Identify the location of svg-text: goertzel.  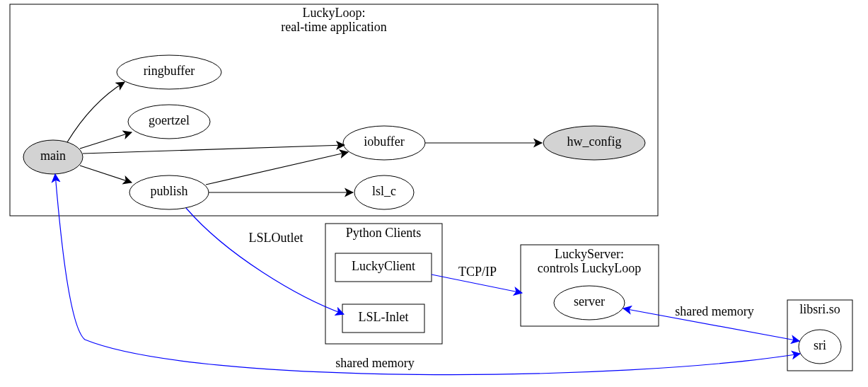
(169, 120).